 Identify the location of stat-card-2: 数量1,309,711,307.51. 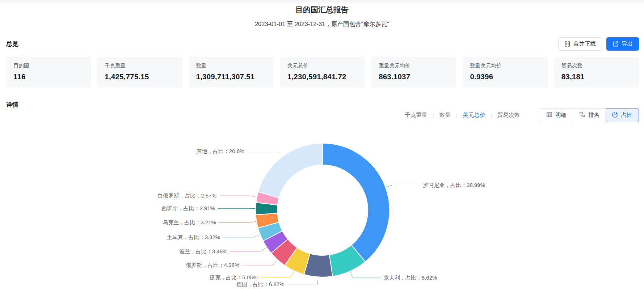
(231, 72).